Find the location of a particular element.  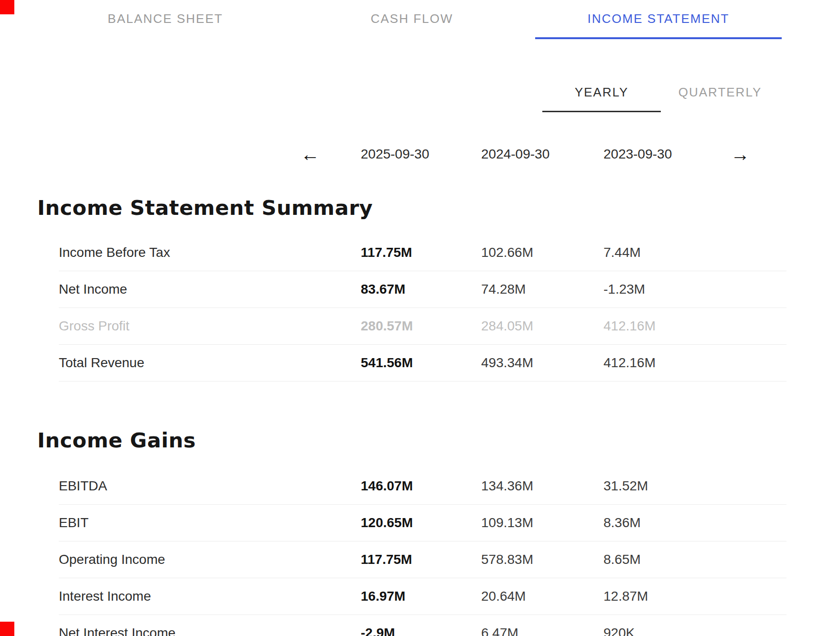

row-label: Income Before Tax is located at coordinates (210, 253).